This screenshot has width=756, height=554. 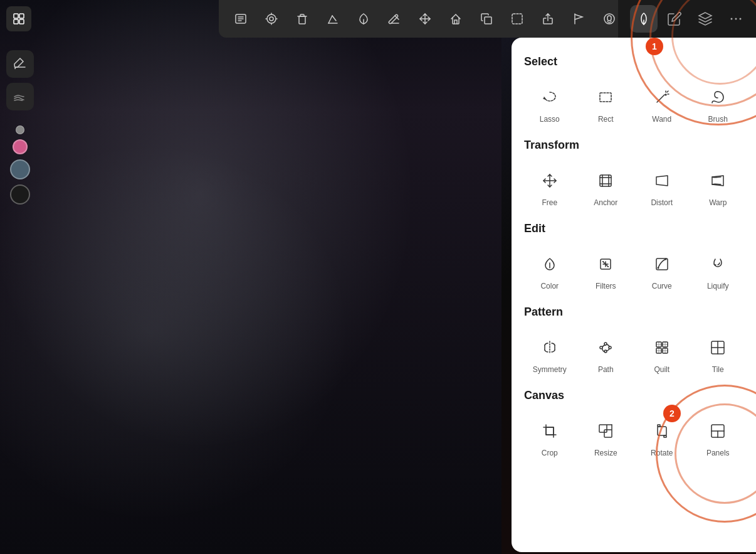 What do you see at coordinates (550, 104) in the screenshot?
I see `lasso-tool-item: Lasso` at bounding box center [550, 104].